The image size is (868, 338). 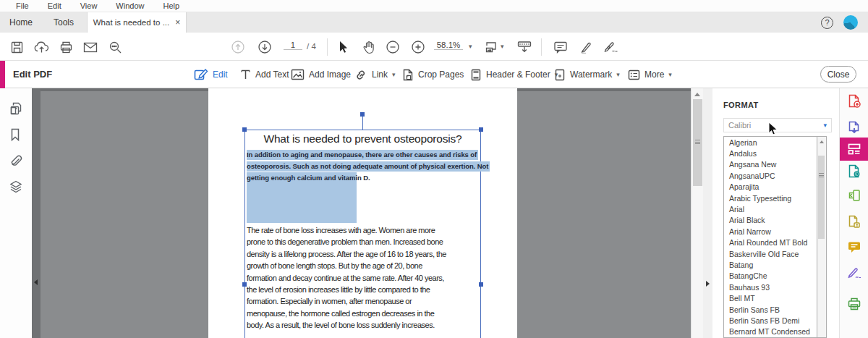 I want to click on sign-icon, so click(x=611, y=47).